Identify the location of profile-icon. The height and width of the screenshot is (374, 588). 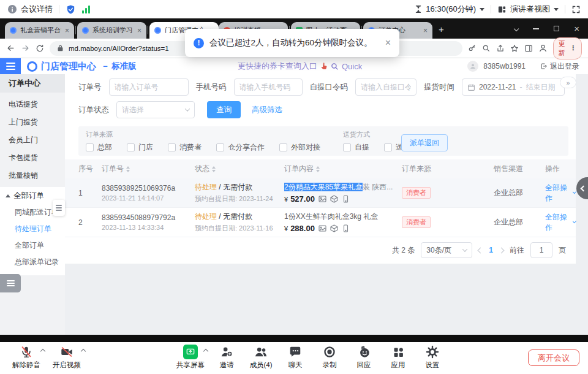
(543, 48).